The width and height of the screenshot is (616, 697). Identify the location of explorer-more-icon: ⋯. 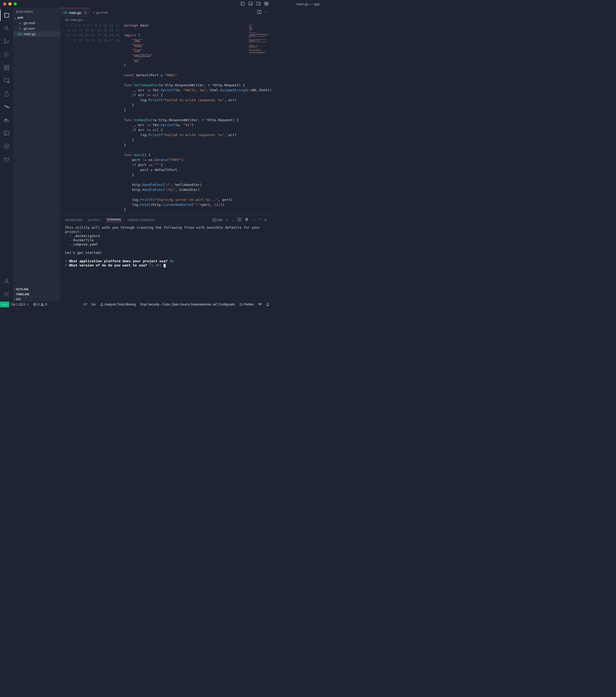
(56, 12).